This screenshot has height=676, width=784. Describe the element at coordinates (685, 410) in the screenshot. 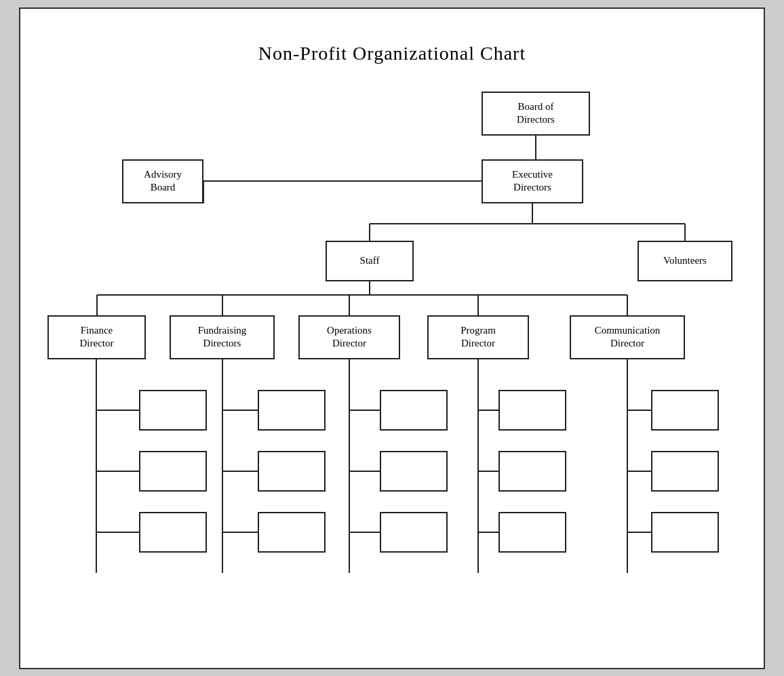

I see `box-comm_sub1` at that location.